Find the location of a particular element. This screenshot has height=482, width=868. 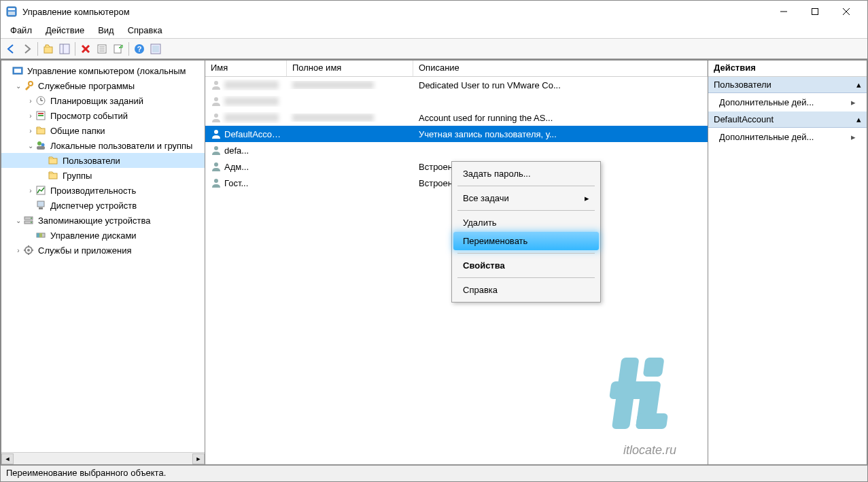

actions-group-label: Пользователи is located at coordinates (742, 84).